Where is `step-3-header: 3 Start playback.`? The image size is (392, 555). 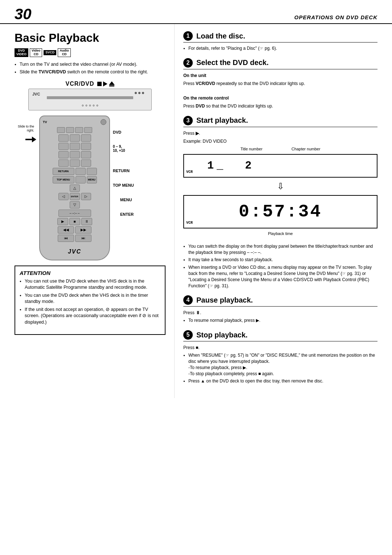 step-3-header: 3 Start playback. is located at coordinates (280, 121).